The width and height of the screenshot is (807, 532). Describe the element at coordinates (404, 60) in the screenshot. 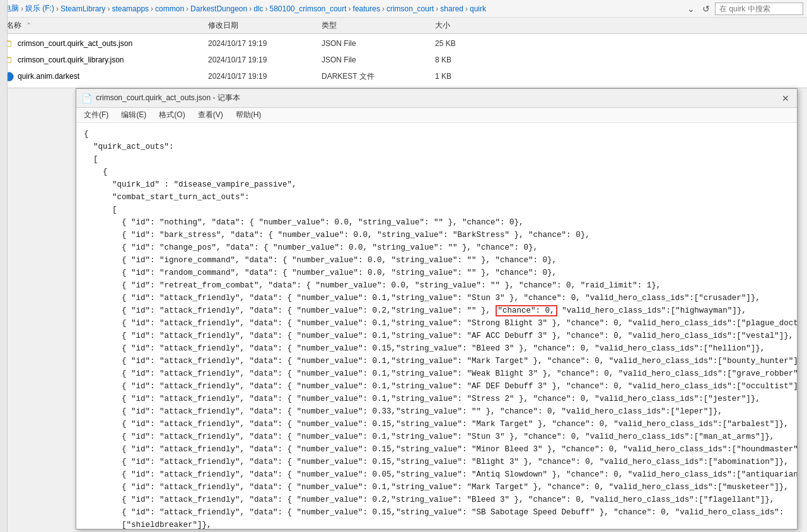

I see `file-row: 🗒 crimson_court.quirk_library.json 2024/…` at that location.